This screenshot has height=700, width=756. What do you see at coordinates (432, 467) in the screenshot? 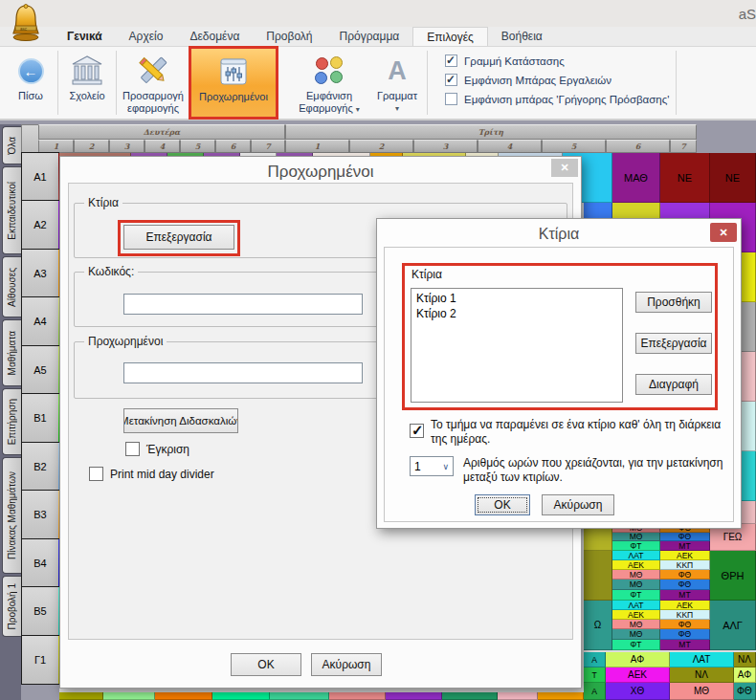
I see `hours-select: 1 ∨` at bounding box center [432, 467].